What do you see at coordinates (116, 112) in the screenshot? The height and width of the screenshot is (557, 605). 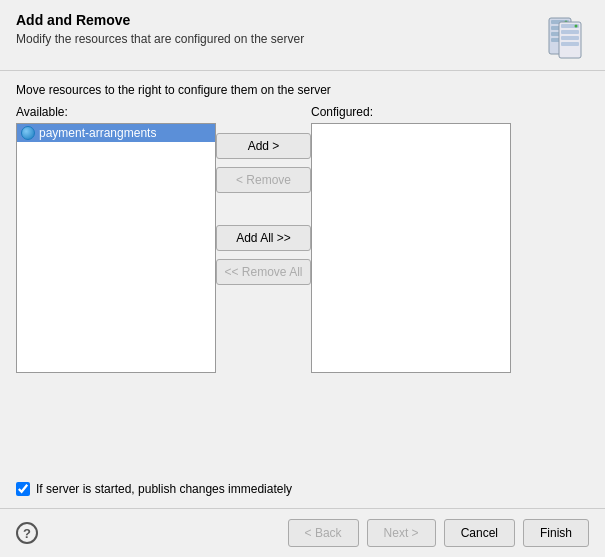 I see `available-label: Available:` at bounding box center [116, 112].